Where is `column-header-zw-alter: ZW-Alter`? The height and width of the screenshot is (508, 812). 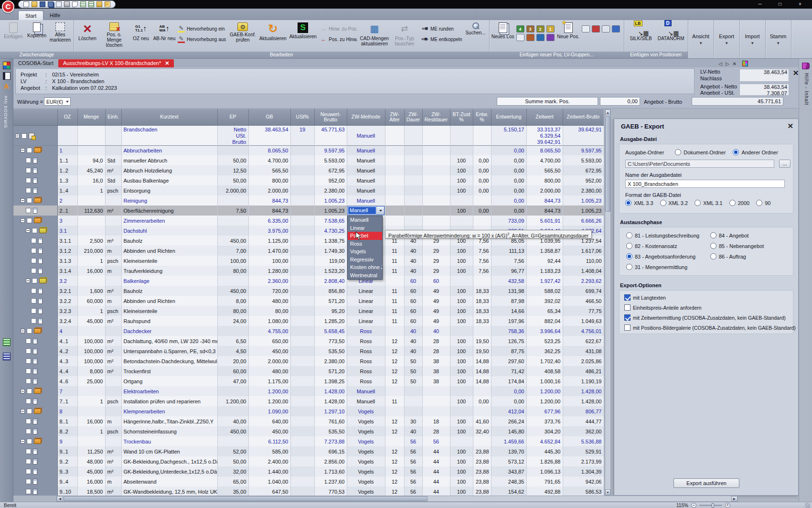
column-header-zw-alter: ZW-Alter is located at coordinates (395, 117).